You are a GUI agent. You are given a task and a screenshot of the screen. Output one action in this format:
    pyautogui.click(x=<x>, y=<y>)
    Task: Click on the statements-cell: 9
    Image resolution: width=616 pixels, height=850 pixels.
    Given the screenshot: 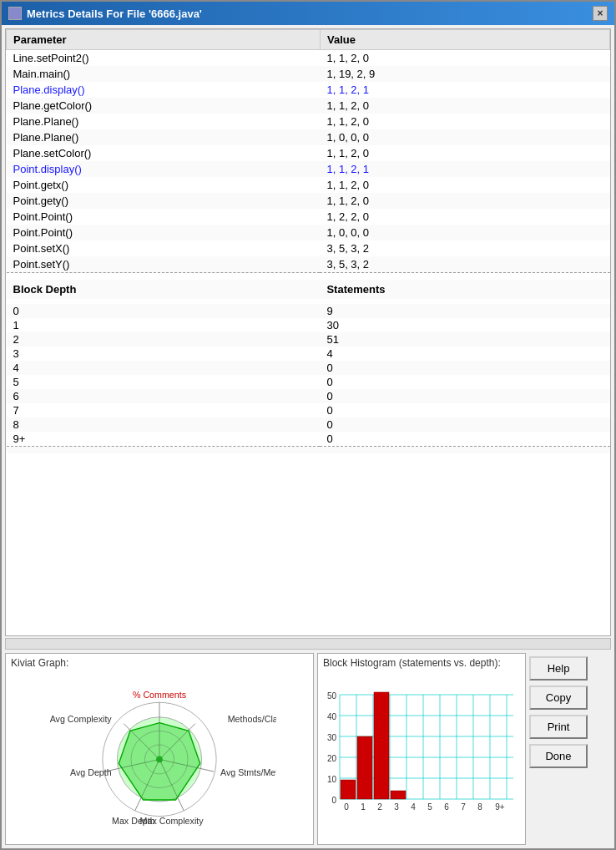 What is the action you would take?
    pyautogui.click(x=464, y=311)
    